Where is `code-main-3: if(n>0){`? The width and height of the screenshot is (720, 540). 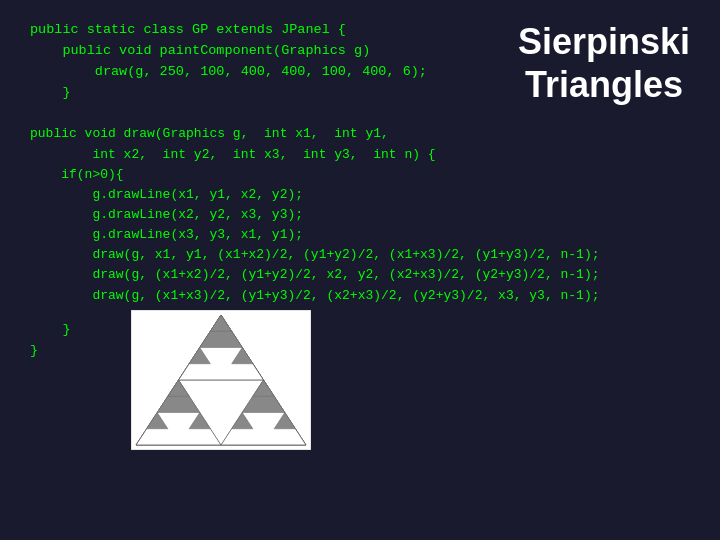 code-main-3: if(n>0){ is located at coordinates (360, 175).